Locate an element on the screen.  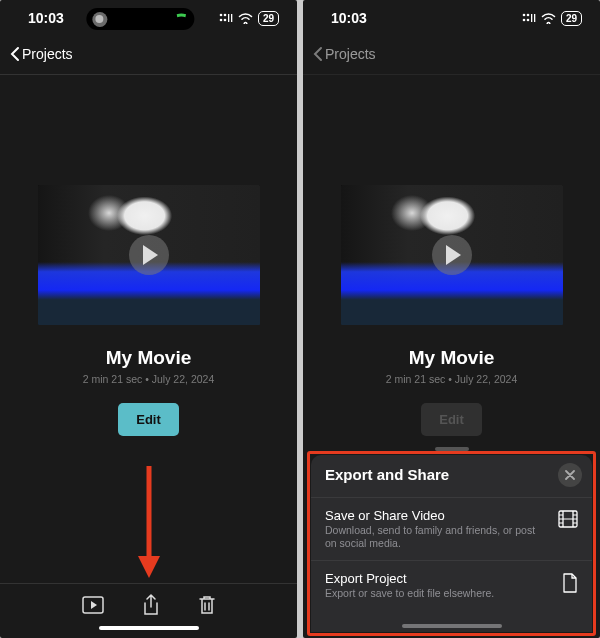
play-outline-icon is located at coordinates (93, 605).